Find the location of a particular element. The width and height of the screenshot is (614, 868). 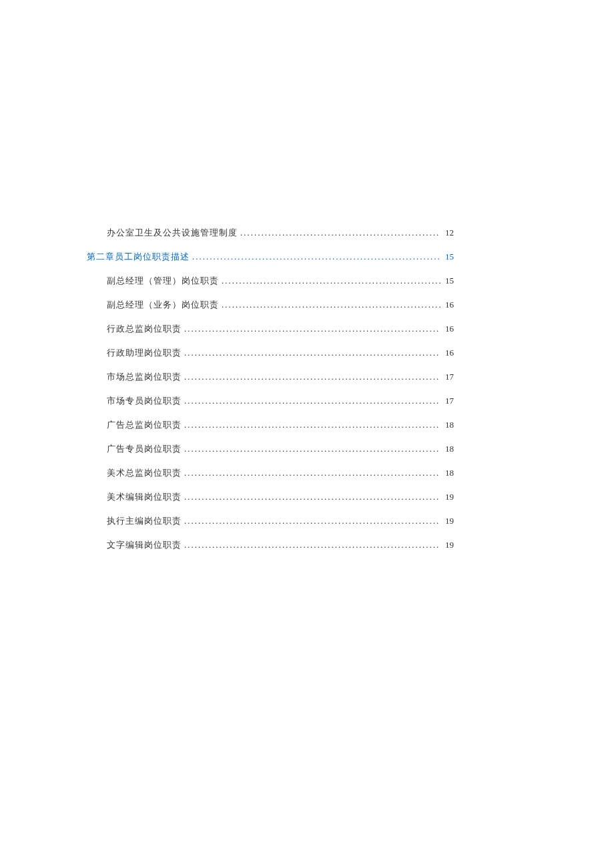

toc-entry-title: 美术编辑岗位职责 is located at coordinates (144, 497).